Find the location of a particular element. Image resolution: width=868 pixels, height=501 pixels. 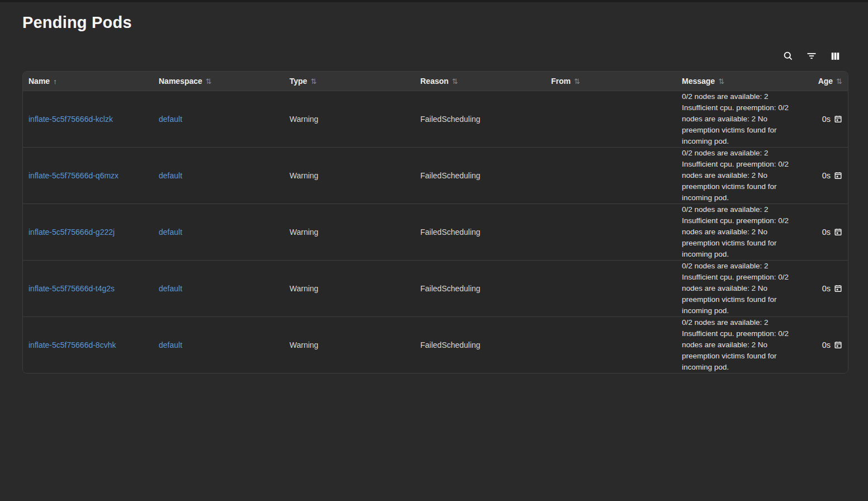

pod-name-link: inflate-5c5f75666d-t4g2s is located at coordinates (72, 289).